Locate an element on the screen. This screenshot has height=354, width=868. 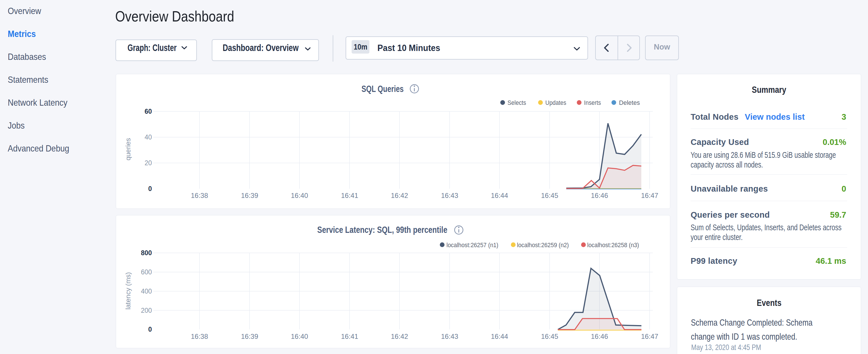
svg-text: 40 is located at coordinates (148, 137).